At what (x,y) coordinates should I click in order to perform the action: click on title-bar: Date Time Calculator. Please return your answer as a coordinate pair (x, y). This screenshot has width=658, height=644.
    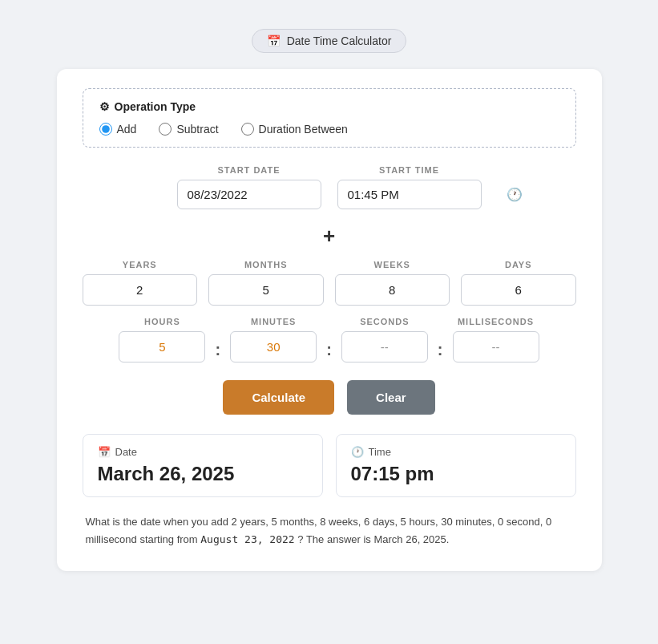
    Looking at the image, I should click on (329, 41).